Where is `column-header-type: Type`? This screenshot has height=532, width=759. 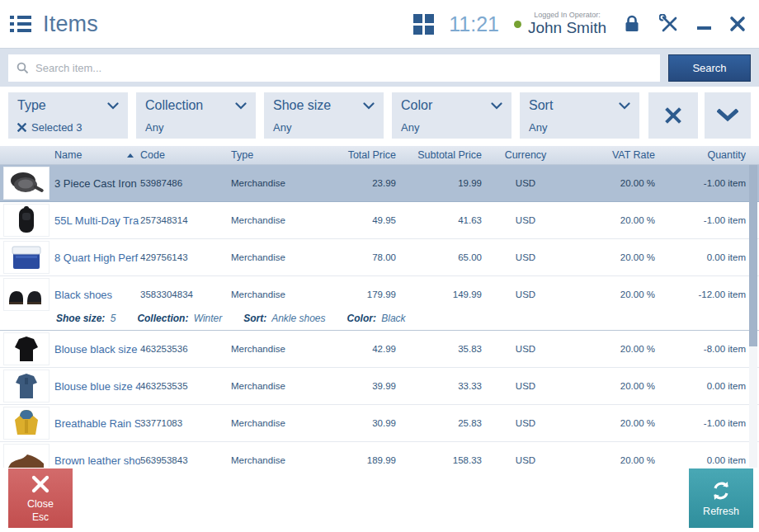 column-header-type: Type is located at coordinates (280, 155).